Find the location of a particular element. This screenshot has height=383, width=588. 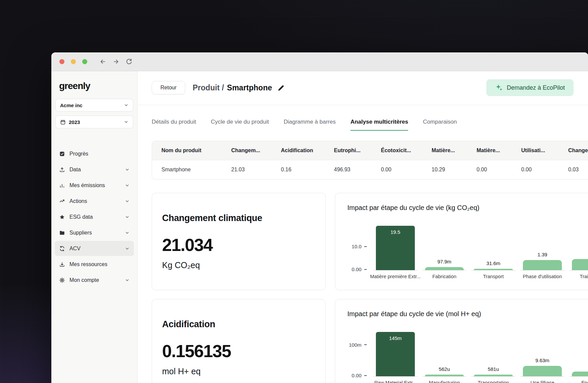

table-cell: Smartphone is located at coordinates (192, 170).